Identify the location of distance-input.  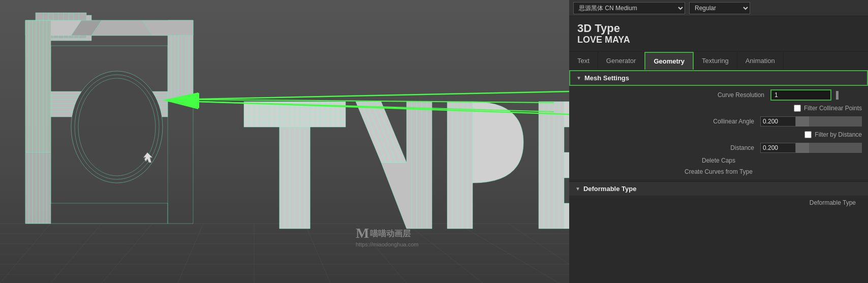
(778, 148).